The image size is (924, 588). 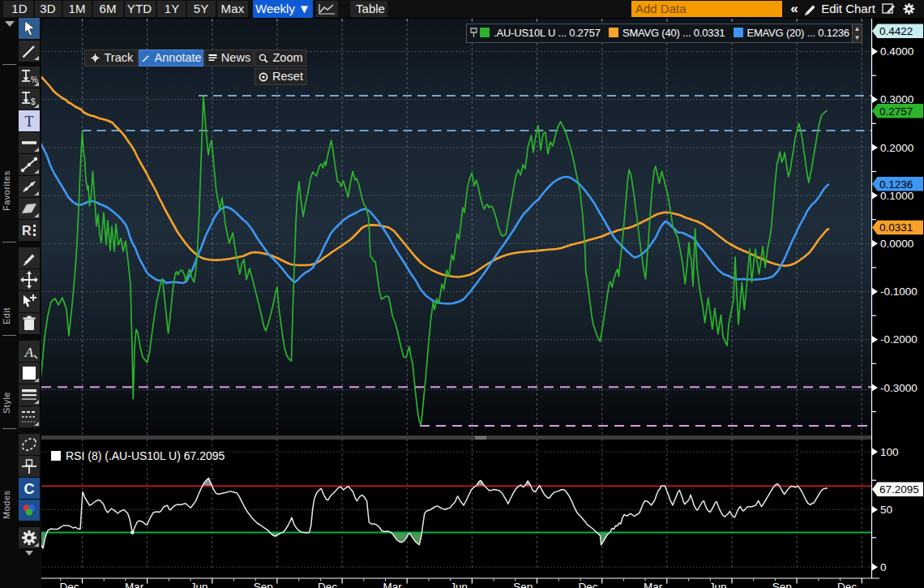 I want to click on svg-text: -0.1000, so click(x=899, y=292).